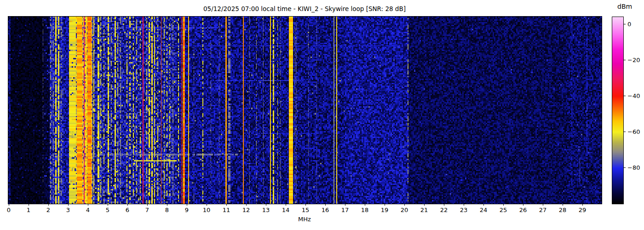 This screenshot has height=230, width=644. Describe the element at coordinates (247, 210) in the screenshot. I see `x-tick-label: 12` at that location.